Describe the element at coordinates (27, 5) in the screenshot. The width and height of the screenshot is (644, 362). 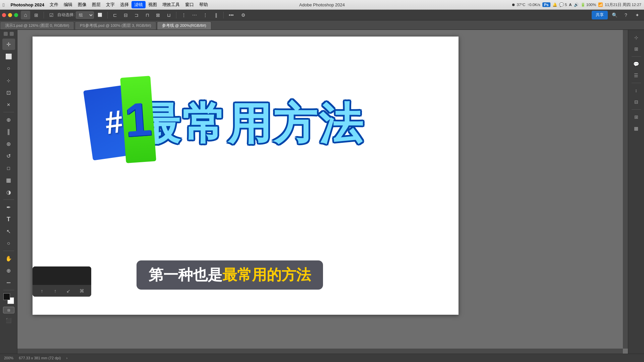
I see `menu-app-name: Photoshop 2024` at that location.